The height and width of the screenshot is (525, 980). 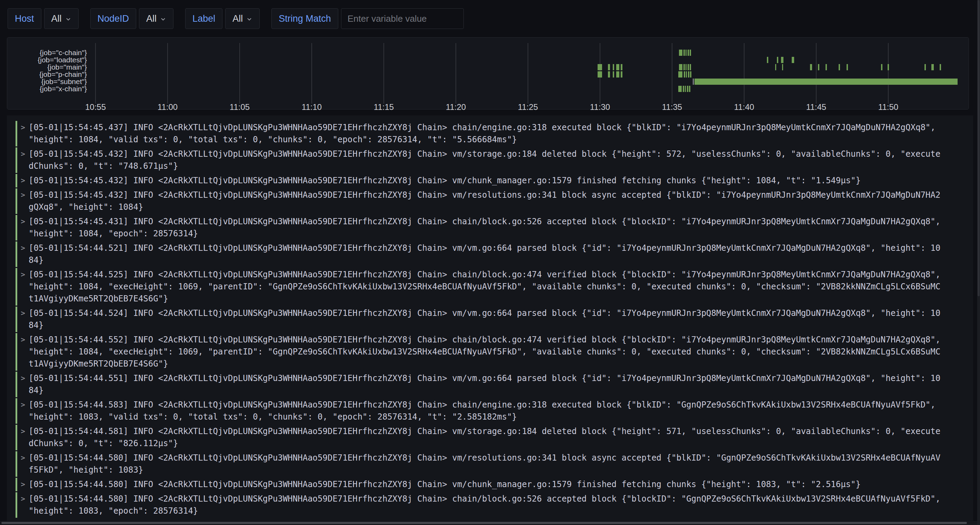 I want to click on log-line-text: [05-01|15:54:44.583] INFO <2AcRkXTLLtQjv…, so click(x=485, y=411).